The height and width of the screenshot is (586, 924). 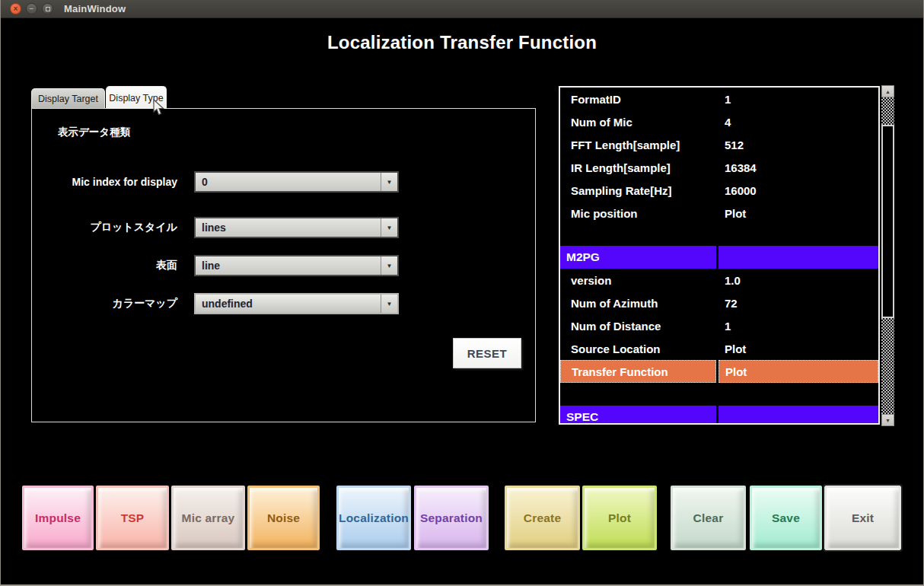 What do you see at coordinates (798, 145) in the screenshot?
I see `row-value: 512` at bounding box center [798, 145].